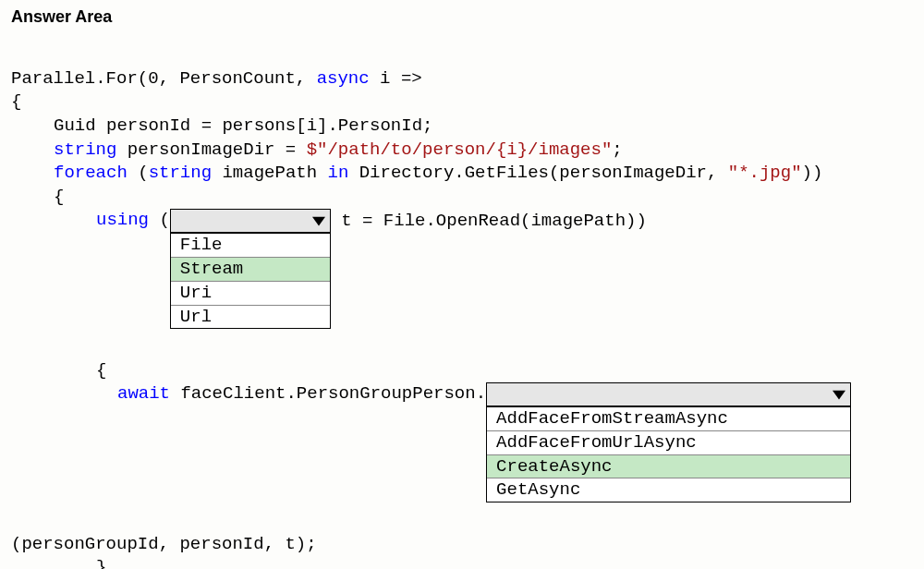 The width and height of the screenshot is (924, 569). What do you see at coordinates (222, 126) in the screenshot?
I see `code-line-3: Guid personId = persons[i].PersonId;` at bounding box center [222, 126].